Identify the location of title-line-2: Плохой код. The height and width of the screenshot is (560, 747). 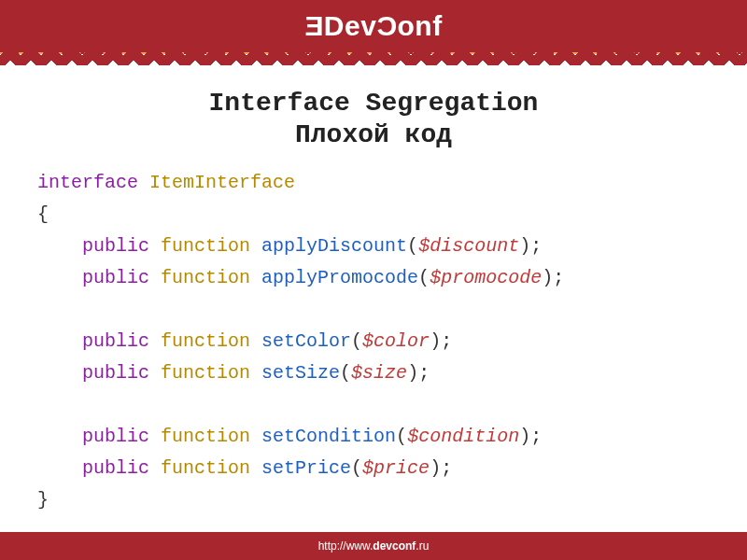
(374, 135).